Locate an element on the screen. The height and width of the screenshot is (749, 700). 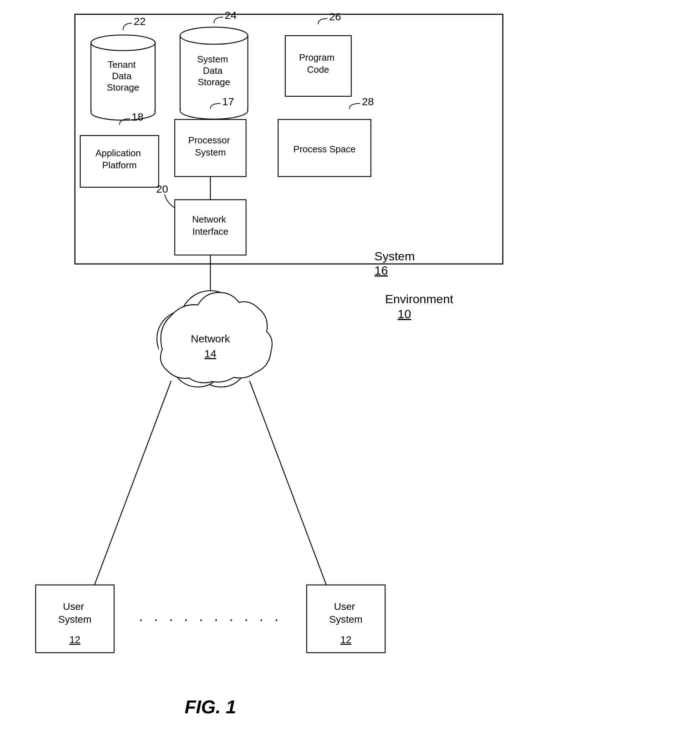
cloud-to-right-user-line is located at coordinates (288, 483).